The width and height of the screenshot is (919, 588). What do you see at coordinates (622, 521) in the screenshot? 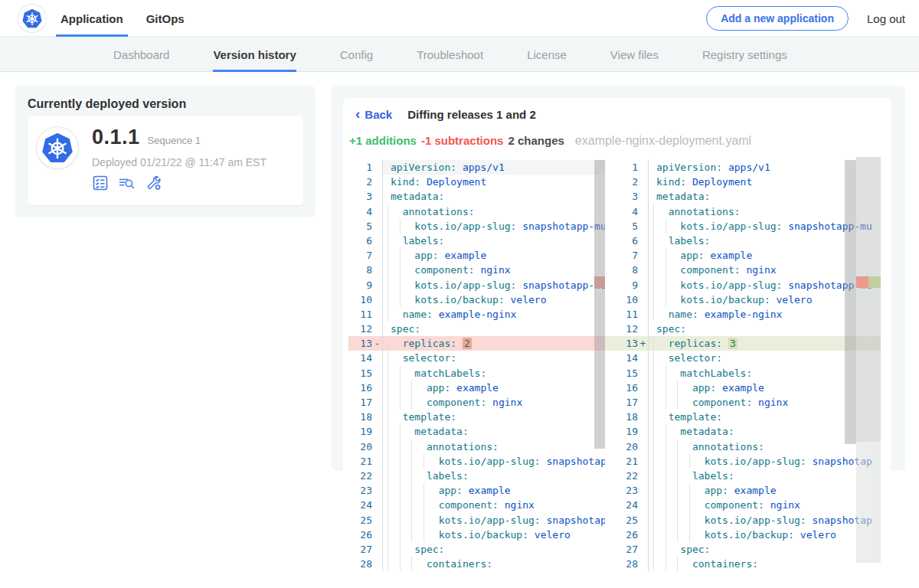
I see `line-number: 25` at bounding box center [622, 521].